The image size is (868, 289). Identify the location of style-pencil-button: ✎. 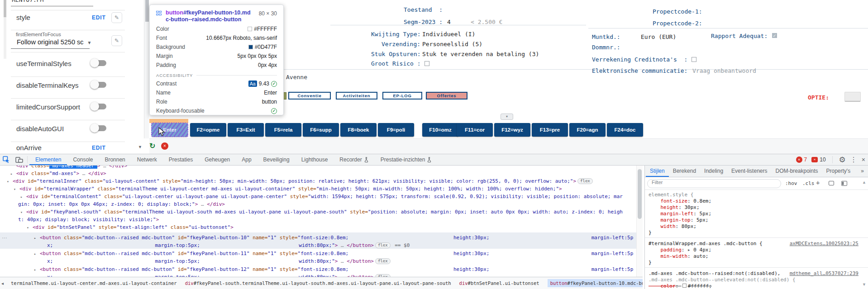
(117, 18).